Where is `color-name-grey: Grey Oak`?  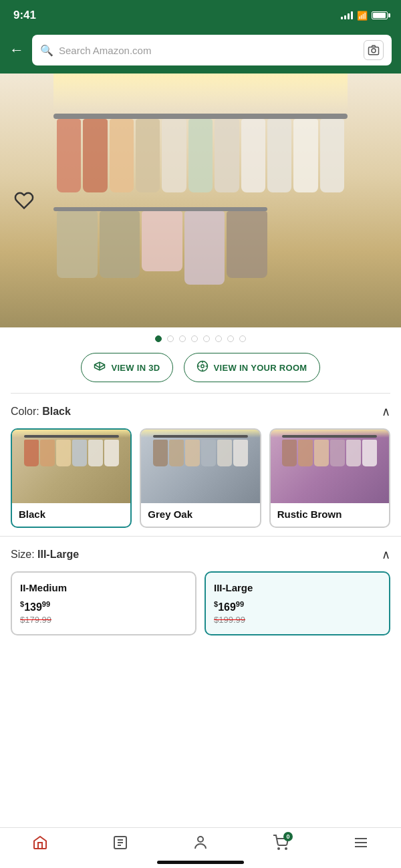
color-name-grey: Grey Oak is located at coordinates (200, 515).